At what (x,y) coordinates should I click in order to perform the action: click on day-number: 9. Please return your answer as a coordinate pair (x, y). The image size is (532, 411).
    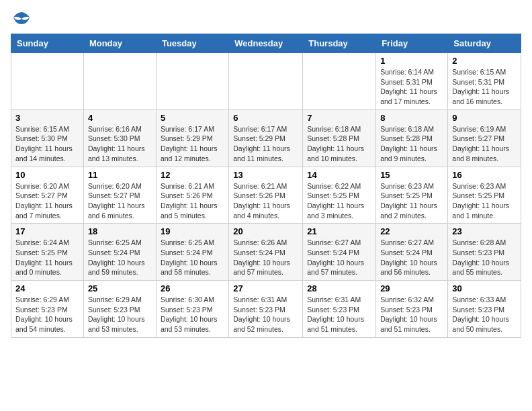
    Looking at the image, I should click on (484, 118).